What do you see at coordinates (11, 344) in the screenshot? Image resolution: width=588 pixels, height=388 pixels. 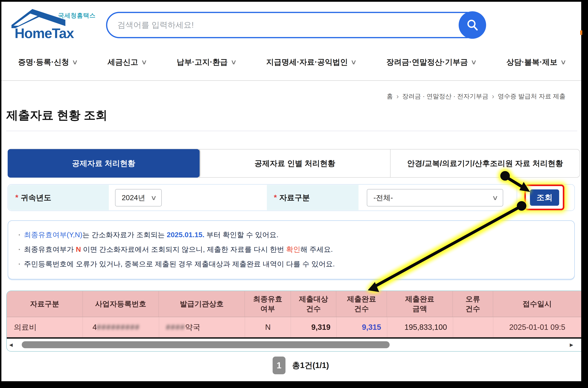 I see `scroll-left-icon: ◂` at bounding box center [11, 344].